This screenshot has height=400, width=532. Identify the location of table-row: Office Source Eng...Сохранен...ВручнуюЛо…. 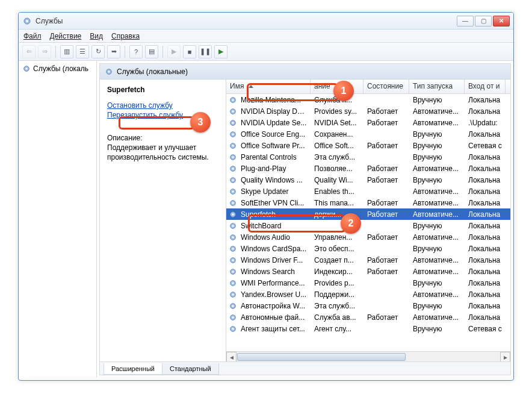
(368, 134).